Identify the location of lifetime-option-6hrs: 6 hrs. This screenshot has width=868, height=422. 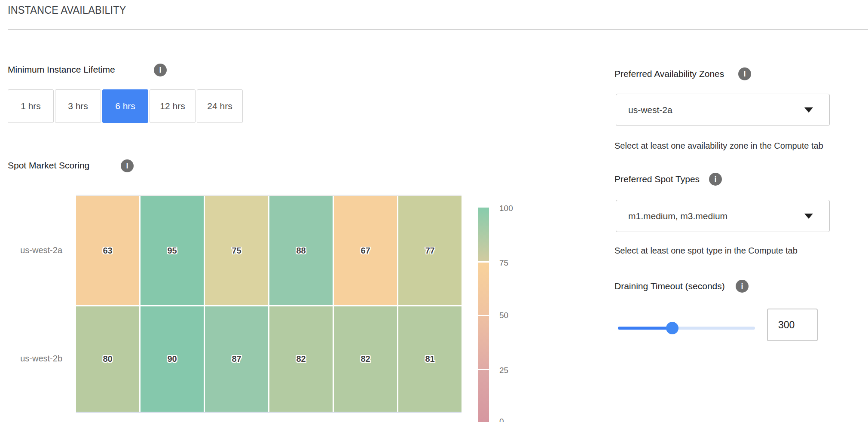
(125, 106).